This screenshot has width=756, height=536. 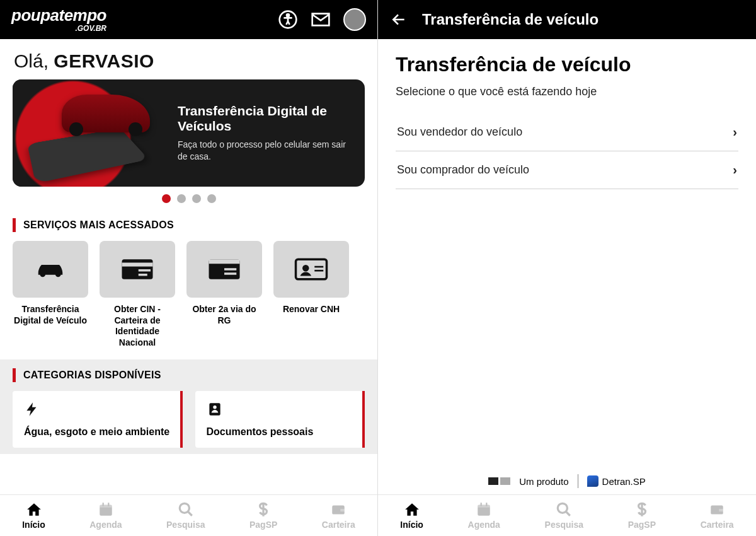 I want to click on categories-section: CATEGORIAS DISPONÍVEIS Água, esgoto e me…, so click(x=189, y=407).